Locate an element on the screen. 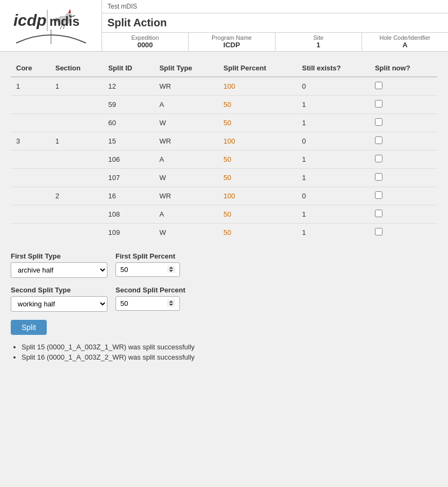  site-value: 1 is located at coordinates (319, 45).